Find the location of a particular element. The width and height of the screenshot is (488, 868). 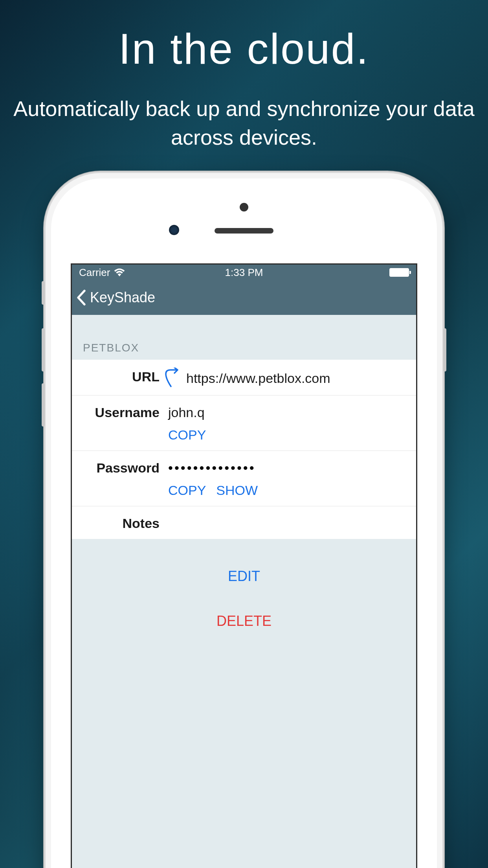

url-value: https://www.petblox.com is located at coordinates (259, 377).